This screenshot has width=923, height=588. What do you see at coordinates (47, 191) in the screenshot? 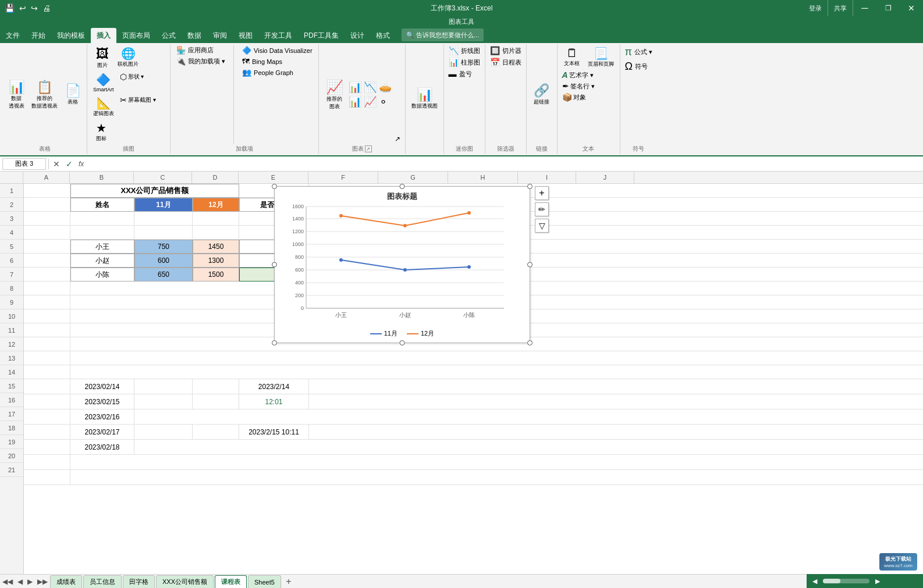
I see `cell-a1` at bounding box center [47, 191].